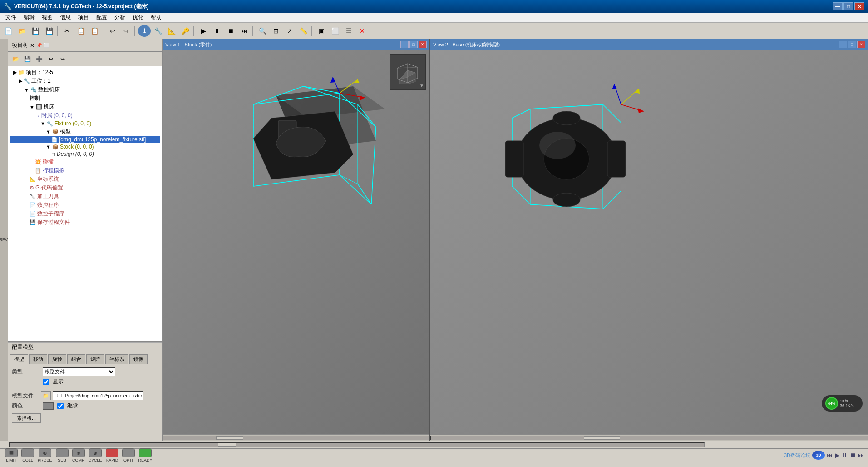 This screenshot has width=868, height=467. Describe the element at coordinates (76, 359) in the screenshot. I see `config-tab-combine: 组合` at that location.